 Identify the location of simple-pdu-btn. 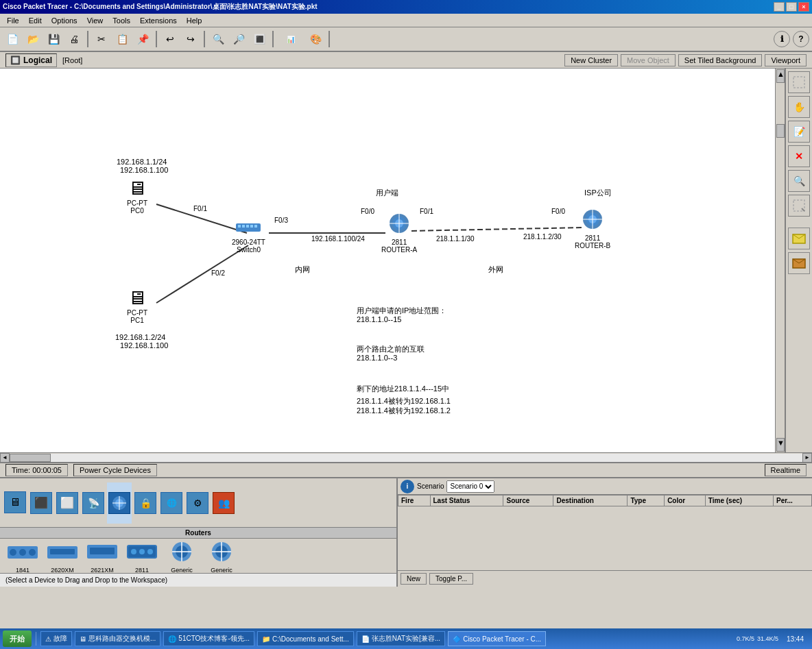
(799, 238).